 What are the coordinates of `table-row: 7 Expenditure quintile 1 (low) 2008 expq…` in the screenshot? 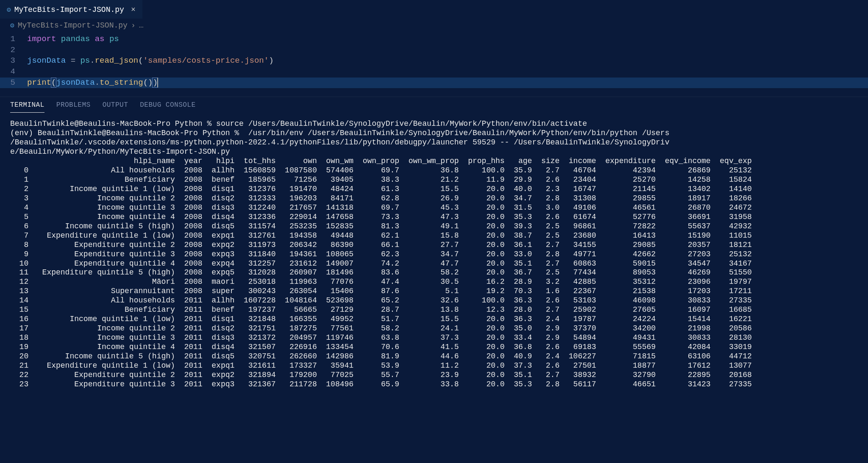 It's located at (434, 236).